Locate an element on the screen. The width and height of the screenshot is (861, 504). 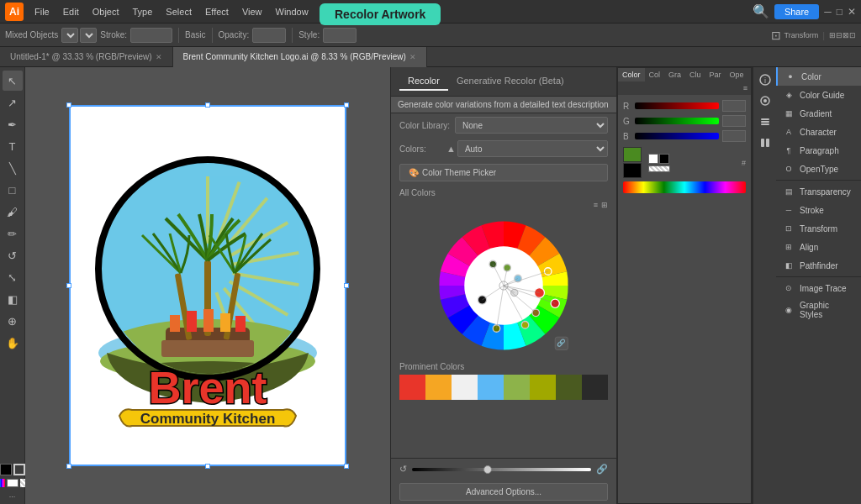
tab-generative: Generative Recolor (Beta) is located at coordinates (510, 81).